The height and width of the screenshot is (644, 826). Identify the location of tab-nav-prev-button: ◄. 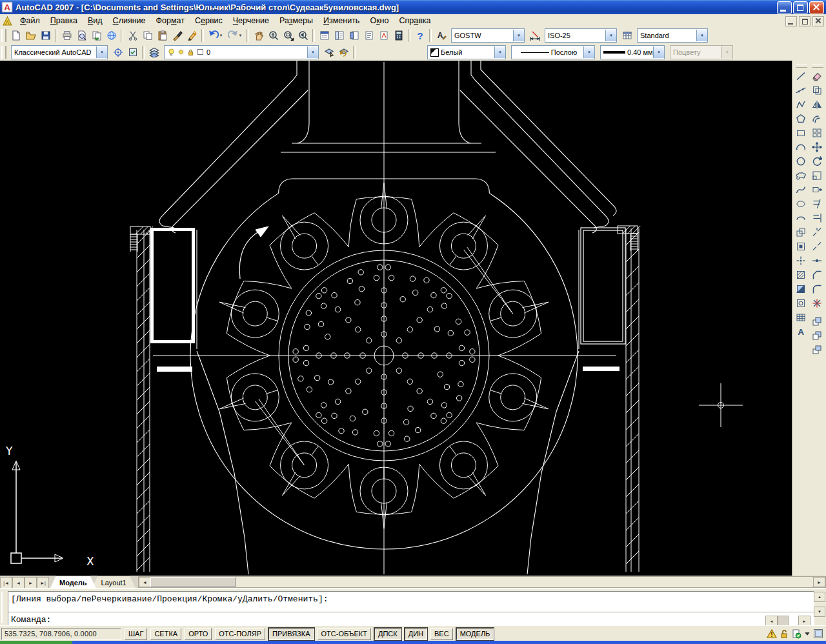
(18, 582).